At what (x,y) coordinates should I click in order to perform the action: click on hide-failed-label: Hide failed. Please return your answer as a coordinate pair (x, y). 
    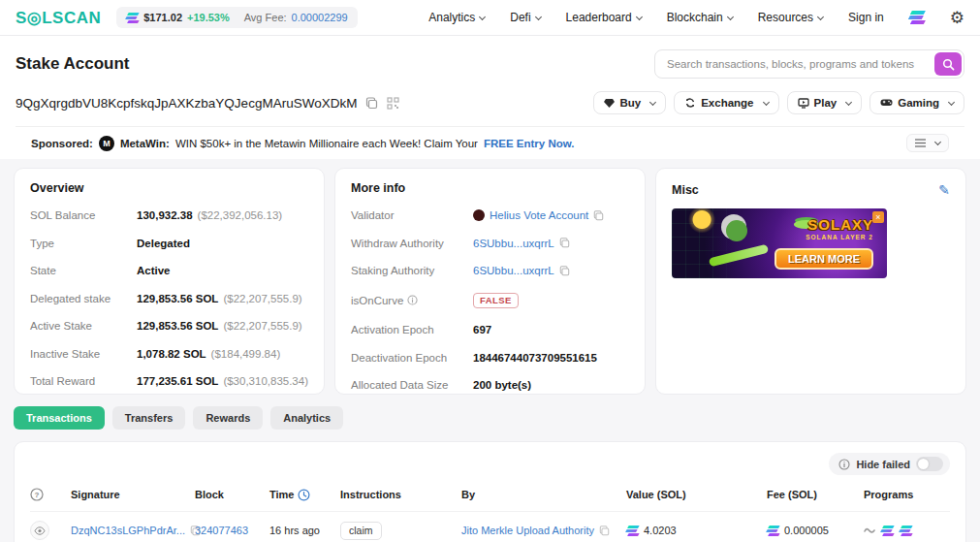
    Looking at the image, I should click on (883, 464).